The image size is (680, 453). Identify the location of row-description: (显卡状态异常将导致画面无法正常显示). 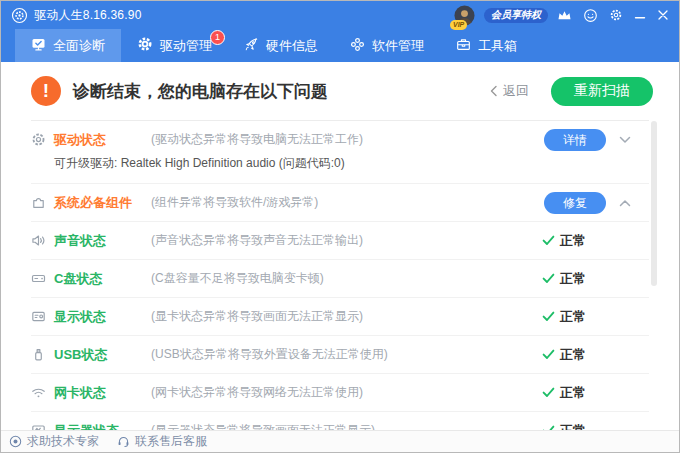
(257, 316).